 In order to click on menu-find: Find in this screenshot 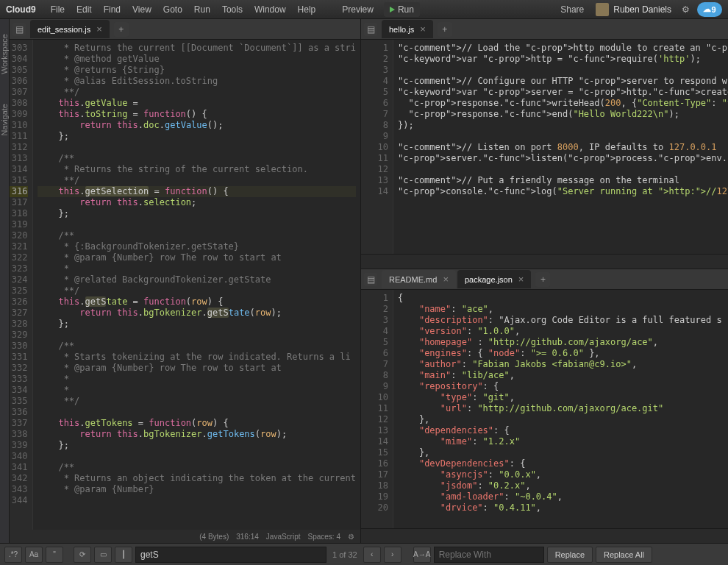, I will do `click(112, 10)`.